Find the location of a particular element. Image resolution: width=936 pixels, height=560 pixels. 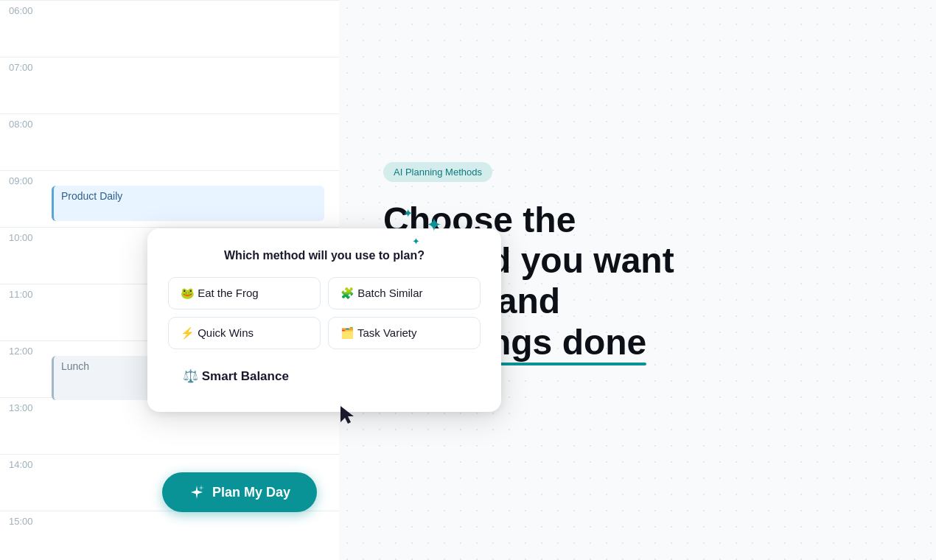

sparkle-icon-medium: ✦ is located at coordinates (416, 242).